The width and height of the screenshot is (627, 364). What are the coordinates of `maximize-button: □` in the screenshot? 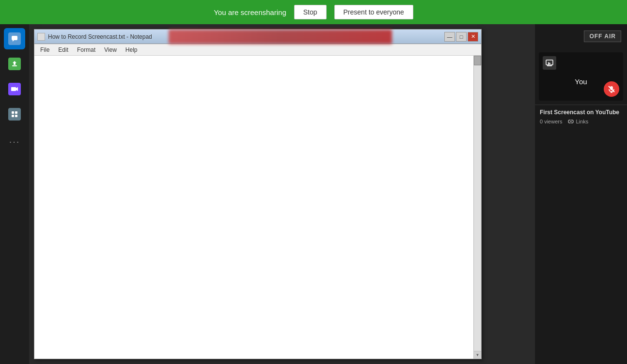 It's located at (461, 37).